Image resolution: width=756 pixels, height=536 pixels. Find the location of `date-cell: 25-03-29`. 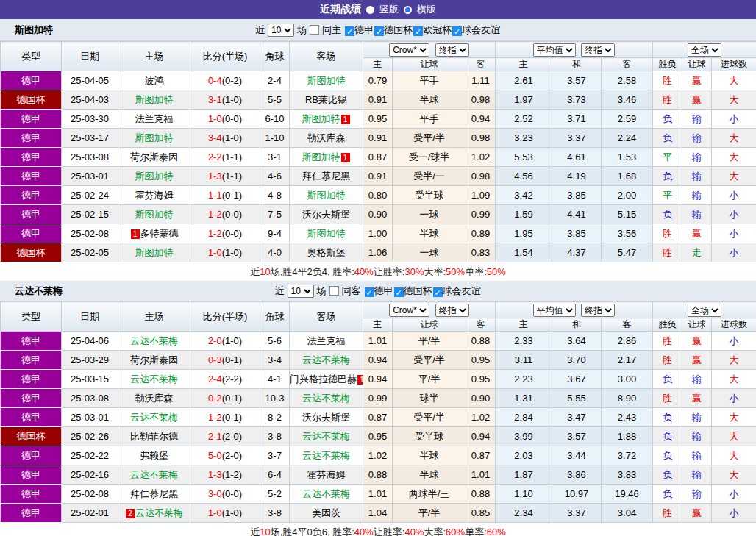

date-cell: 25-03-29 is located at coordinates (90, 360).